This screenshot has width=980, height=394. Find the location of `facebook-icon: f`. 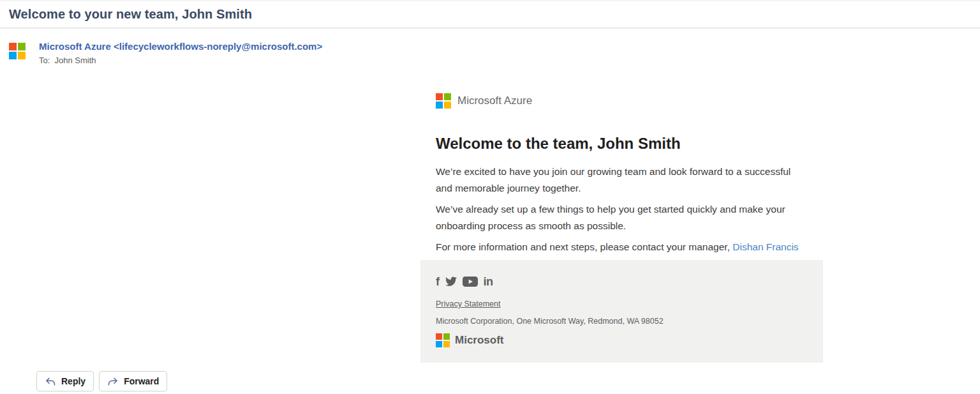

facebook-icon: f is located at coordinates (438, 282).